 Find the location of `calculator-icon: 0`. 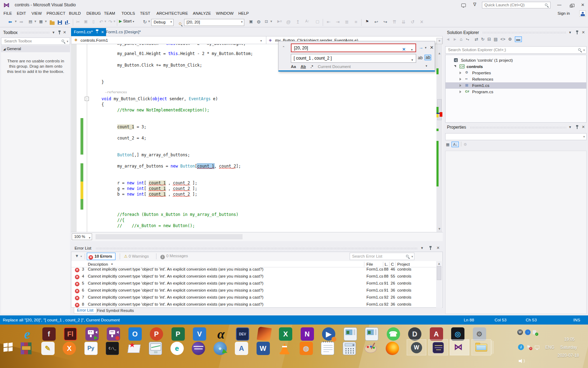

calculator-icon: 0 is located at coordinates (349, 348).